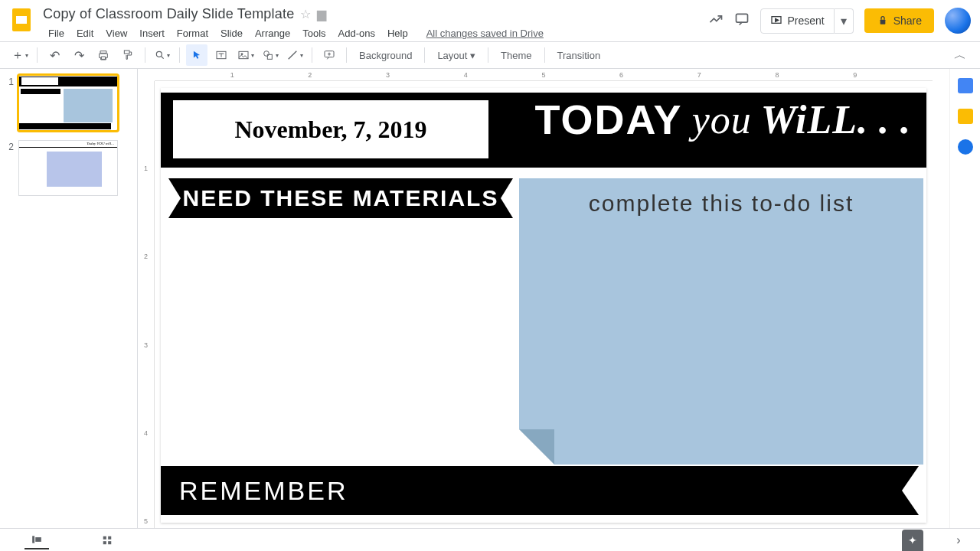 The height and width of the screenshot is (551, 980). I want to click on comments-icon, so click(742, 21).